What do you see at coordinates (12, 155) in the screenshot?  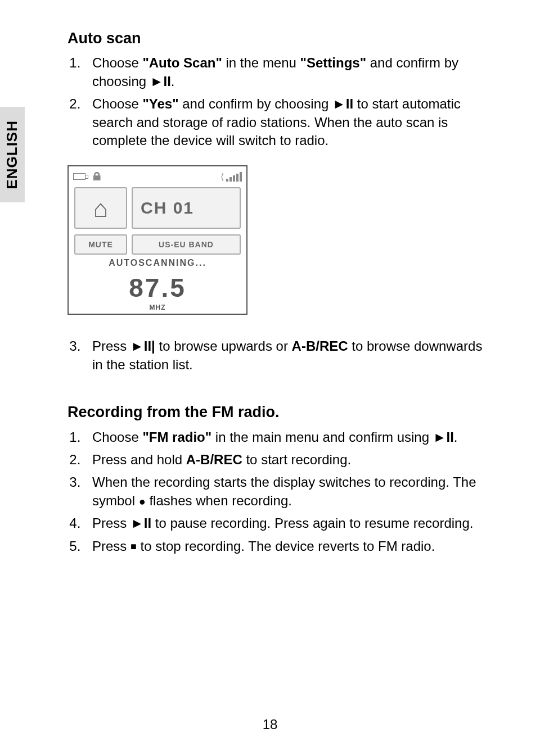 I see `language-tab: ENGLISH` at bounding box center [12, 155].